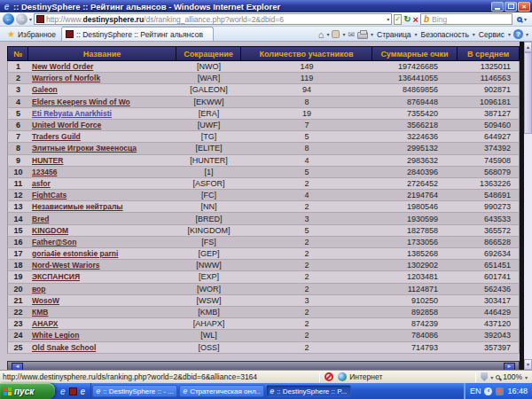 The height and width of the screenshot is (399, 532). What do you see at coordinates (18, 53) in the screenshot?
I see `header-rank: №` at bounding box center [18, 53].